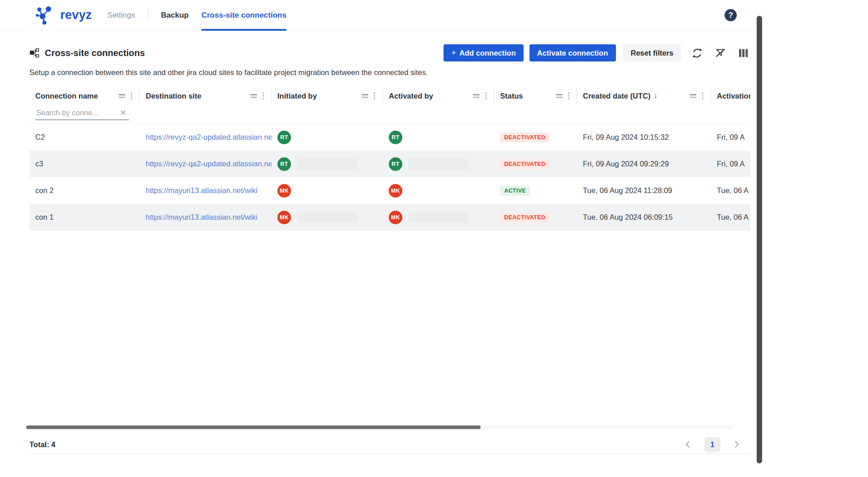  I want to click on horizontal-scrollbar-thumb, so click(253, 427).